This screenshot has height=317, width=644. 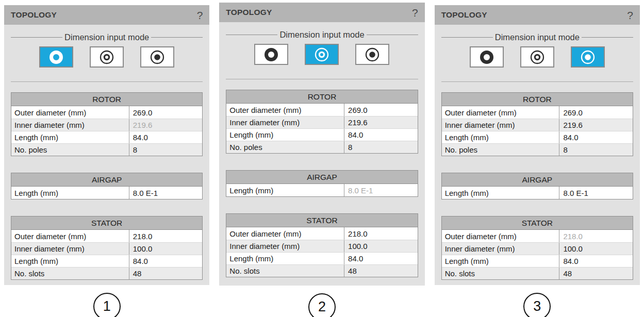 I want to click on table-row: Inner diameter (mm) 100.0, so click(x=322, y=246).